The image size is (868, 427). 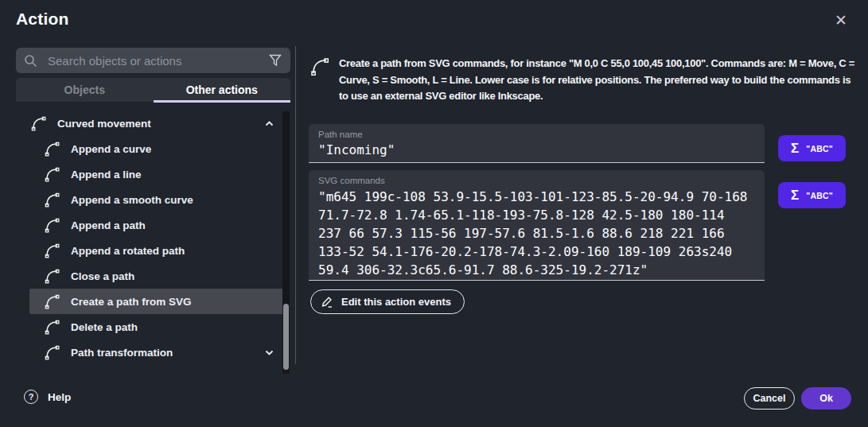 I want to click on search-input, so click(x=158, y=60).